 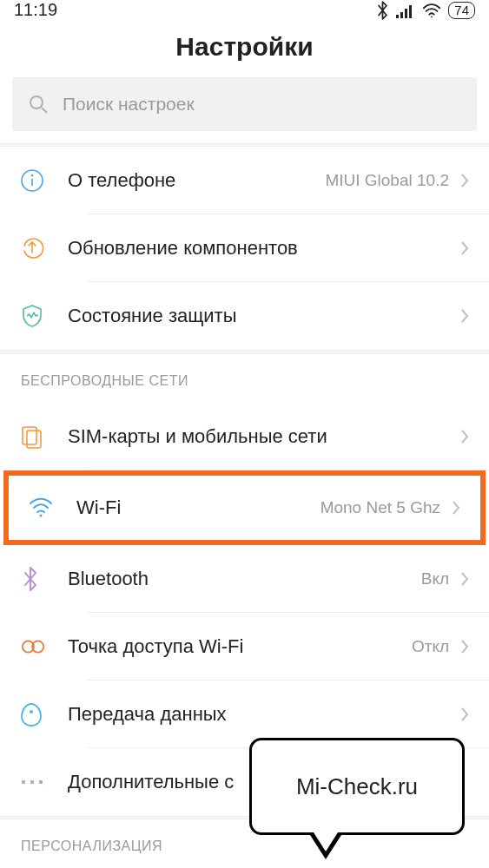 I want to click on row-about: О телефоне MIUI Global 10.2, so click(x=245, y=181).